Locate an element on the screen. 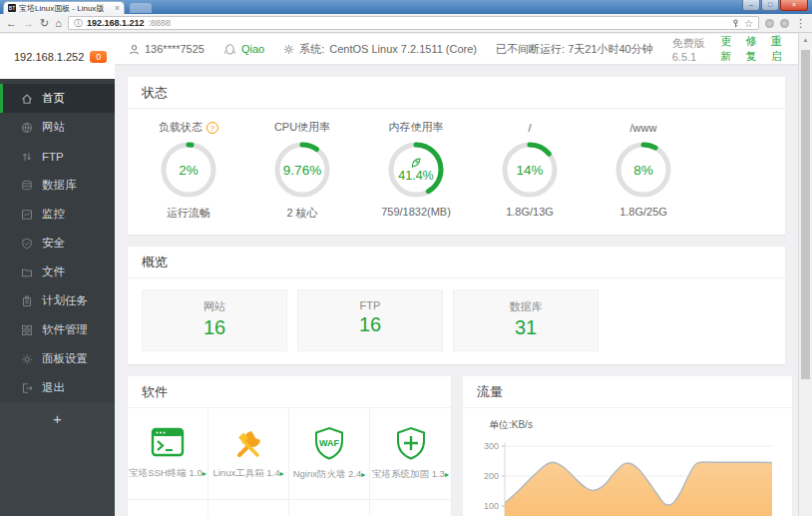  software-card: 软件 宝塔SSH终端 1.0▸ is located at coordinates (289, 446).